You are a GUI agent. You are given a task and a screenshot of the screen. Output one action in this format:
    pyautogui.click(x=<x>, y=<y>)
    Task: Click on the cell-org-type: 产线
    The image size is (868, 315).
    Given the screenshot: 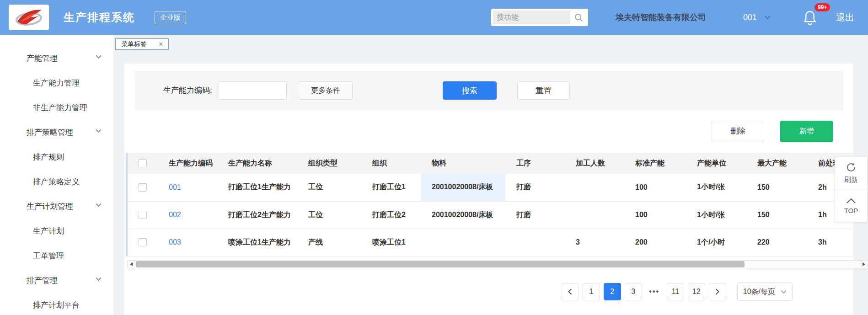 What is the action you would take?
    pyautogui.click(x=329, y=242)
    